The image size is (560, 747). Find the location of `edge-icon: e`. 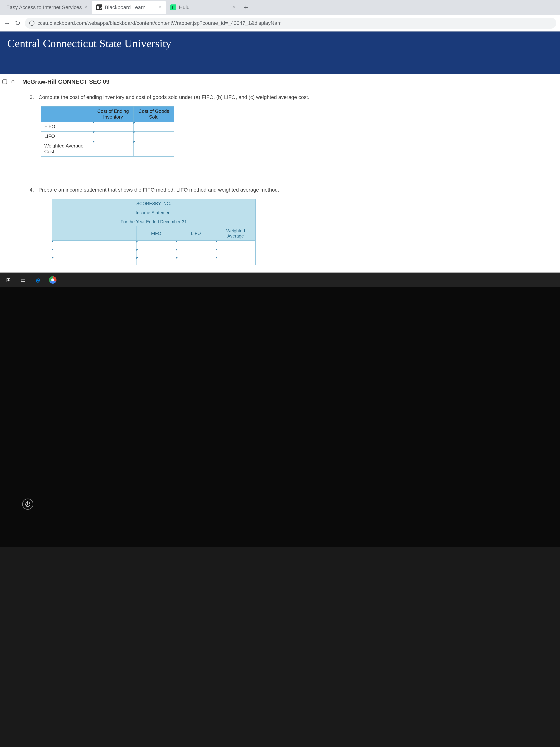

edge-icon: e is located at coordinates (38, 280).